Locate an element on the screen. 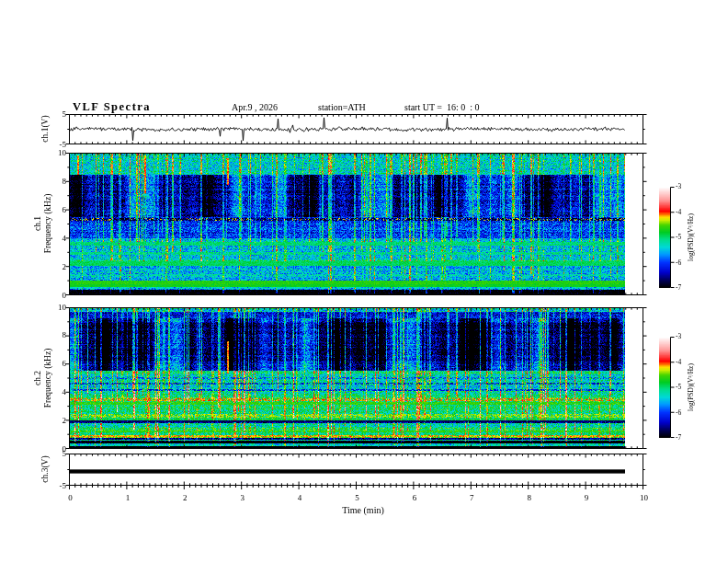  ch2-frequency-axis-label: ch.2 Frequency (kHz) is located at coordinates (43, 379).